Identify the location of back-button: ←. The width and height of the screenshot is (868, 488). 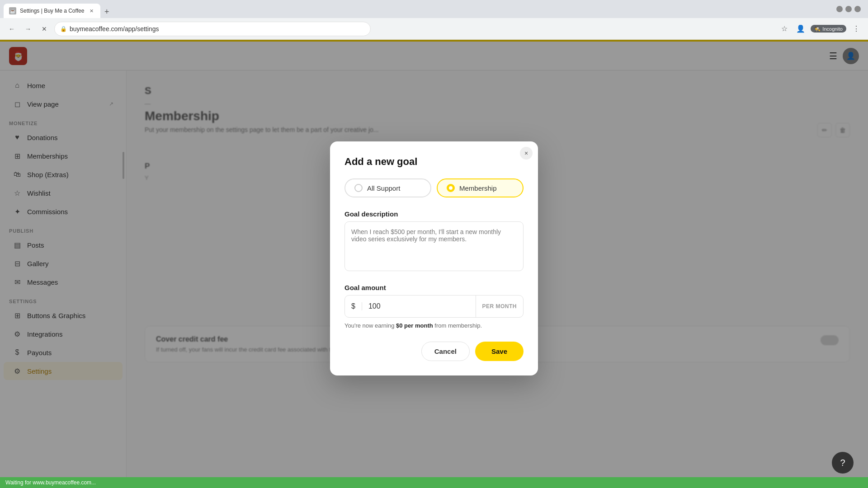
(12, 29).